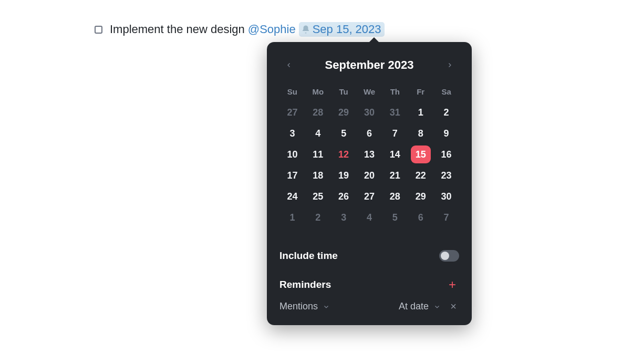 The width and height of the screenshot is (622, 364). What do you see at coordinates (292, 175) in the screenshot?
I see `calendar-day: 17` at bounding box center [292, 175].